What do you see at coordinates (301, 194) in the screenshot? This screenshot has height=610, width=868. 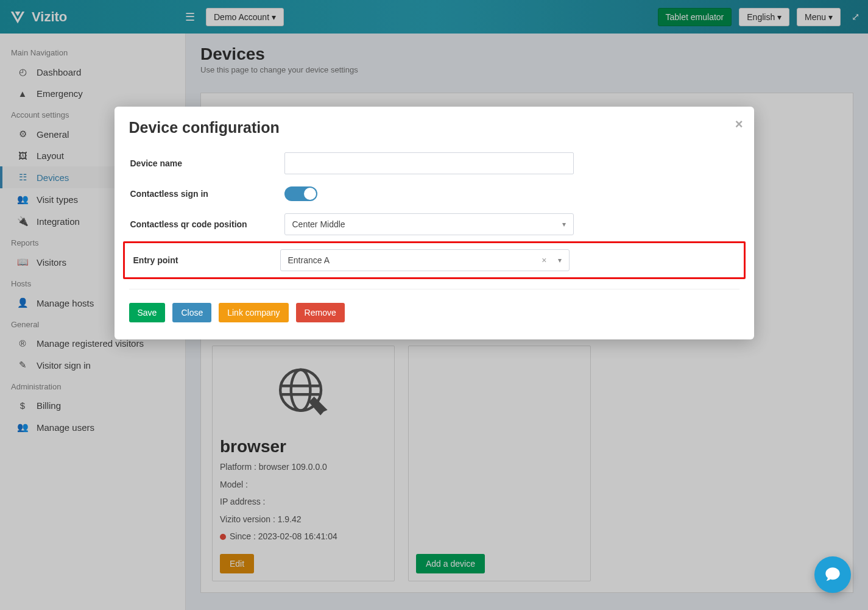 I see `contactless-toggle` at bounding box center [301, 194].